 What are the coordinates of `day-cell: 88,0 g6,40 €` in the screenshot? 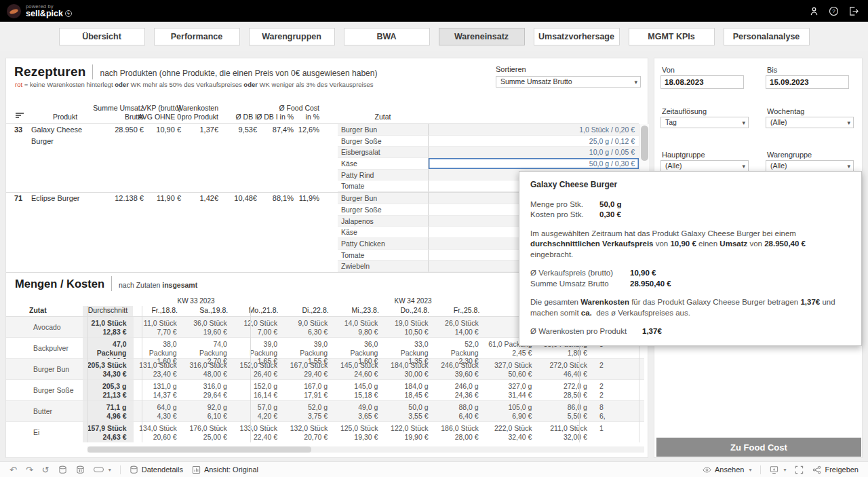 It's located at (460, 411).